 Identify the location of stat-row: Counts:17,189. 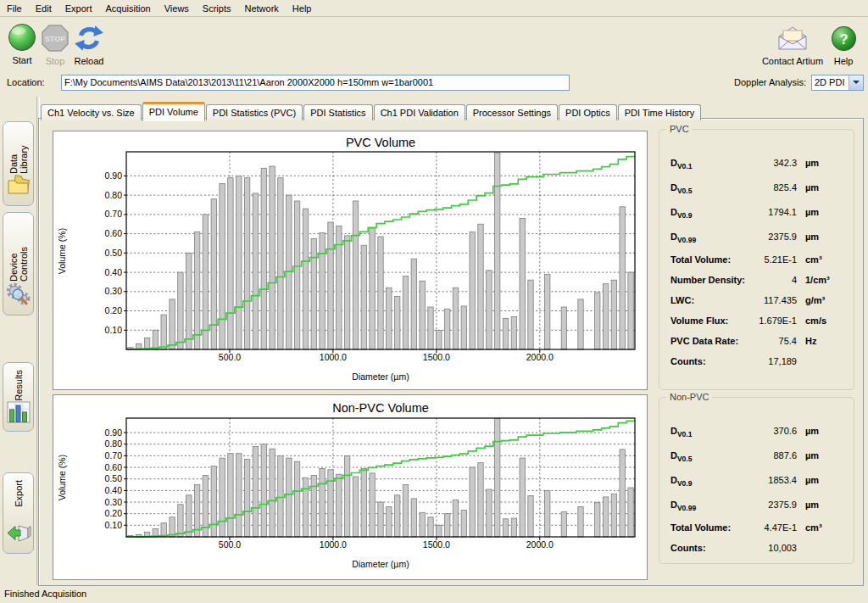
(756, 361).